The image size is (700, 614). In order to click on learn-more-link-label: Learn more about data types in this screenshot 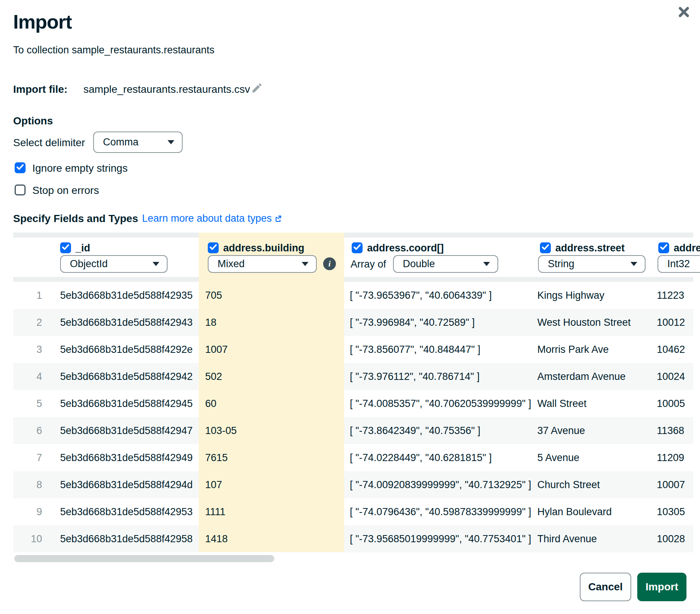, I will do `click(207, 219)`.